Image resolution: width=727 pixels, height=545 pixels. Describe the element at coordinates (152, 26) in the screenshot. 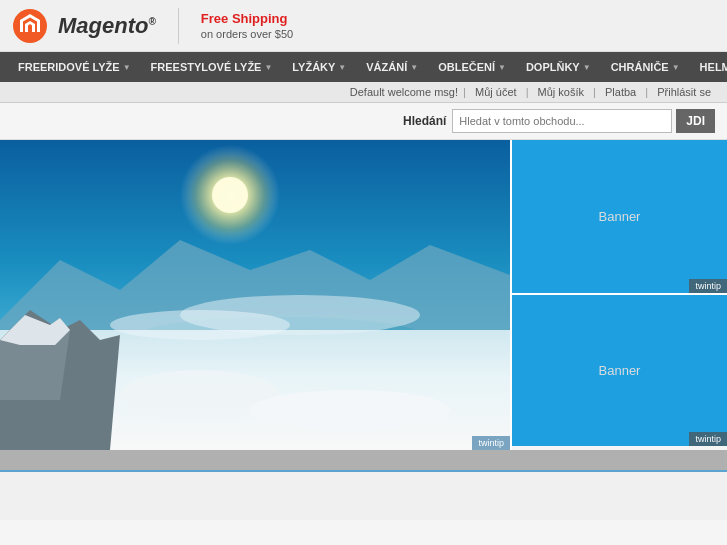

I see `logo-area: Magento® Free Shipping on orders over $5…` at that location.